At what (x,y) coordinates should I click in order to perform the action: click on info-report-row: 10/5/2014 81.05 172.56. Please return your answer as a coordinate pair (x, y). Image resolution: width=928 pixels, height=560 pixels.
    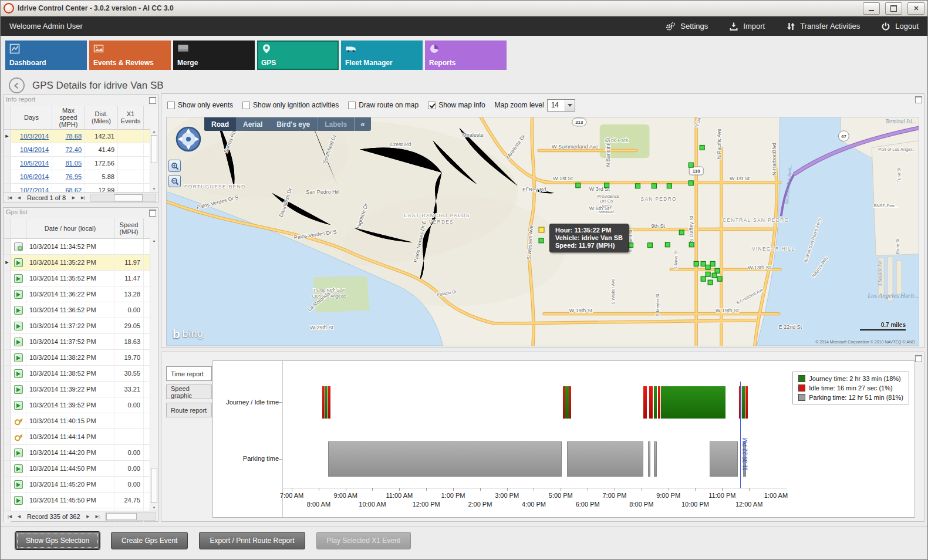
    Looking at the image, I should click on (81, 163).